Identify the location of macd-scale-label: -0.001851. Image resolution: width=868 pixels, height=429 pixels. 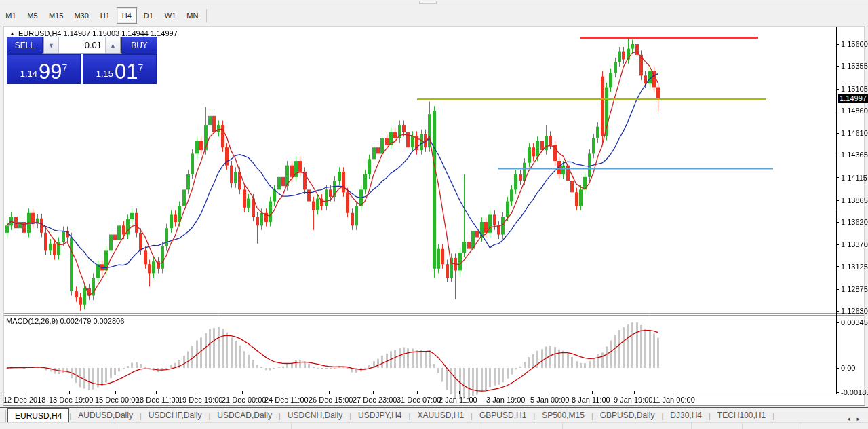
(854, 392).